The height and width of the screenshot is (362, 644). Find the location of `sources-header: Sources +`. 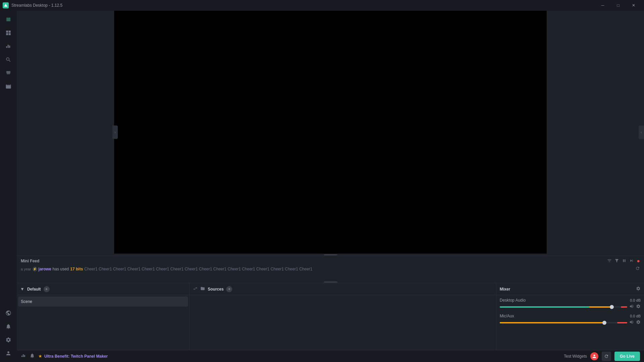

sources-header: Sources + is located at coordinates (343, 289).